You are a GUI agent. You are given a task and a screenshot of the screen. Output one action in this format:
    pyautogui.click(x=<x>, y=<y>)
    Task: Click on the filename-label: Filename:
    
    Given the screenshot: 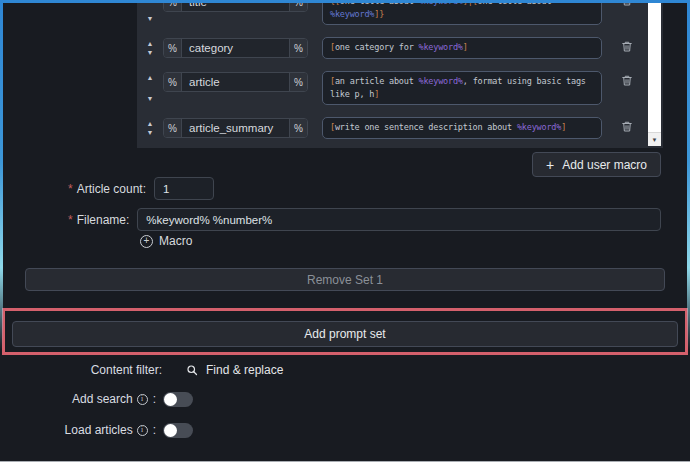 What is the action you would take?
    pyautogui.click(x=104, y=220)
    